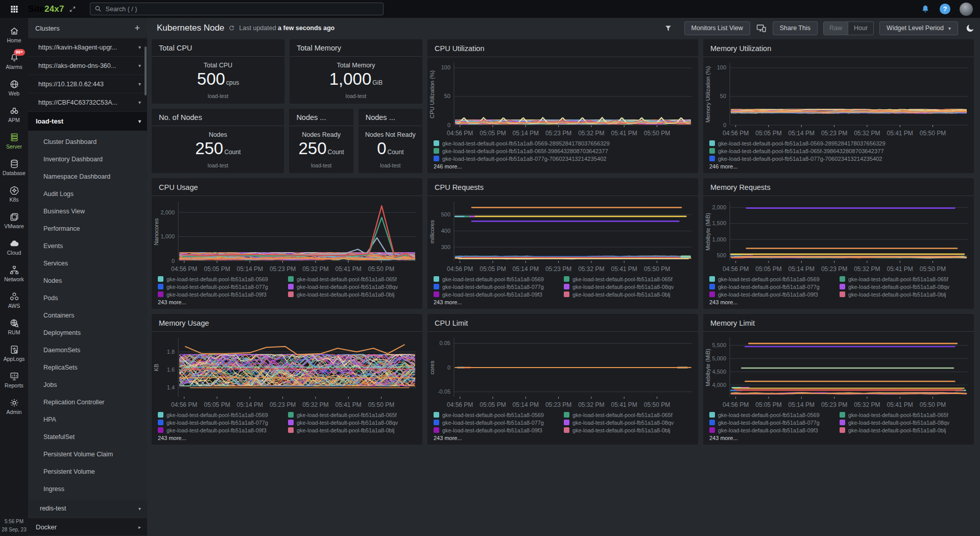  Describe the element at coordinates (232, 29) in the screenshot. I see `refresh-icon` at that location.